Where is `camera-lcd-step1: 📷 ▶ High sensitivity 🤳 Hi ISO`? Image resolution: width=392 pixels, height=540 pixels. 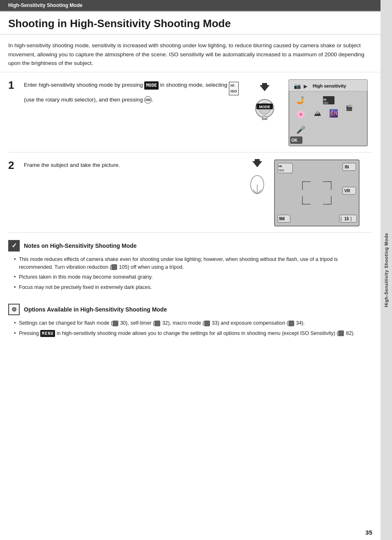 camera-lcd-step1: 📷 ▶ High sensitivity 🤳 Hi ISO is located at coordinates (328, 113).